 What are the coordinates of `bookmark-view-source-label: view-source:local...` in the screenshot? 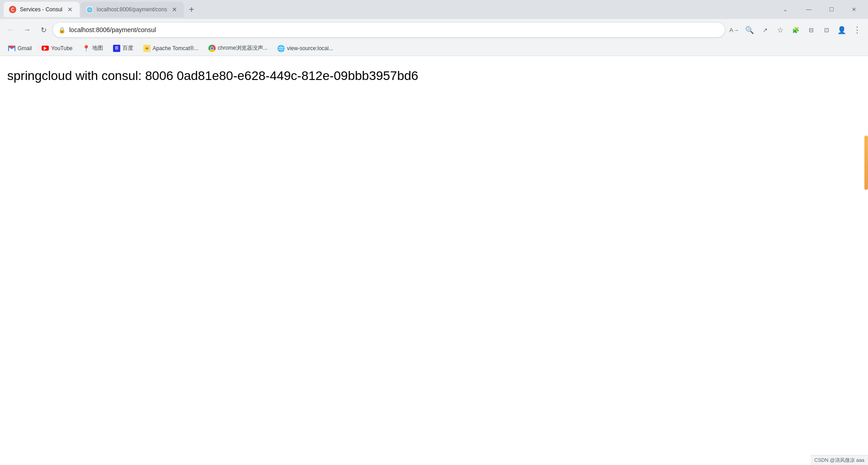 It's located at (310, 48).